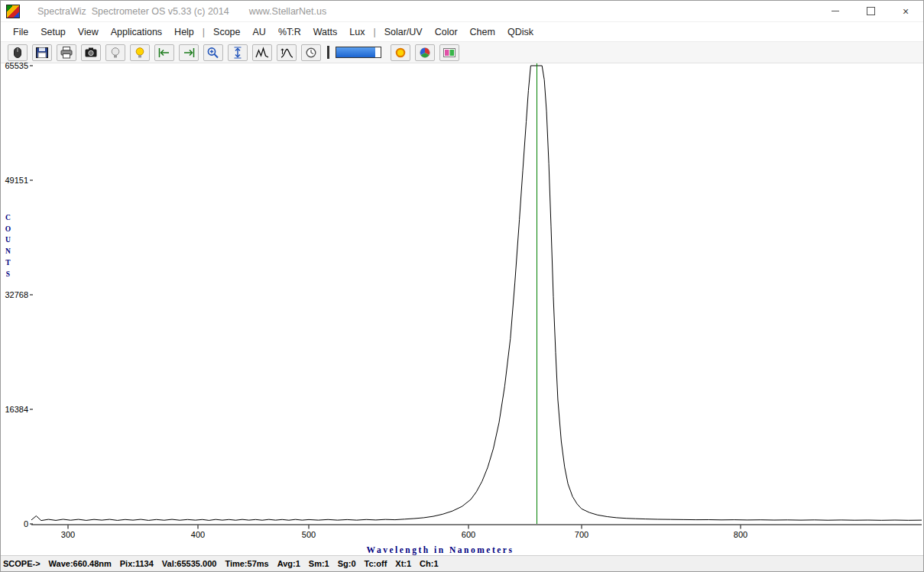 The height and width of the screenshot is (572, 924). What do you see at coordinates (462, 11) in the screenshot?
I see `title-bar: SpectraWiz Spectrometer OS v5.33 (c) 201…` at bounding box center [462, 11].